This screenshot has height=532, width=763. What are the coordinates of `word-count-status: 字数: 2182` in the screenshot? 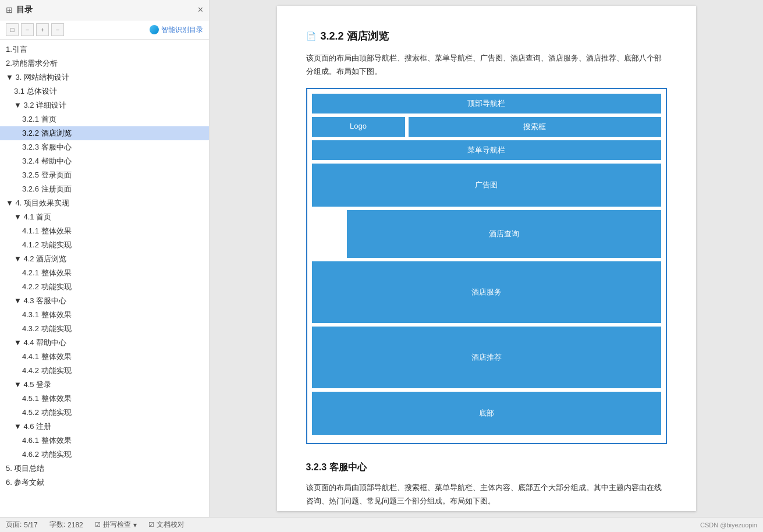 It's located at (66, 525).